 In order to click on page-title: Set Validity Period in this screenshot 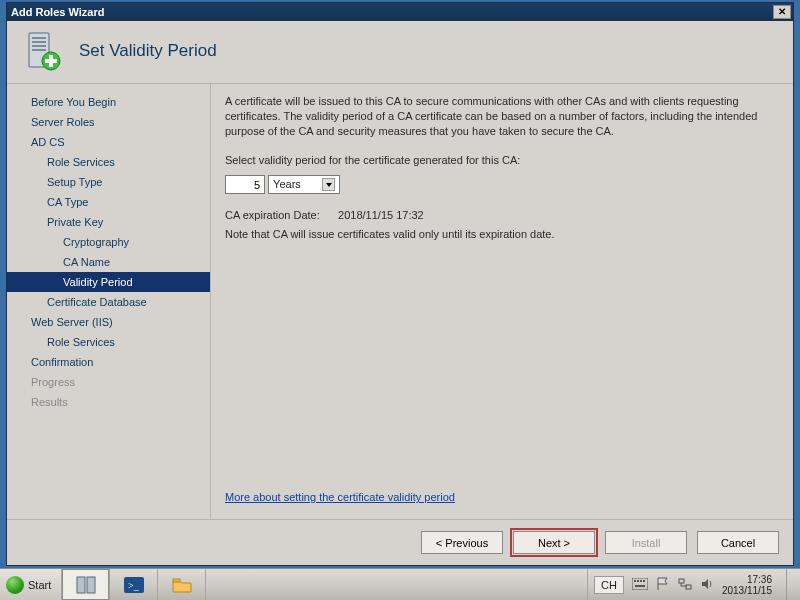, I will do `click(148, 51)`.